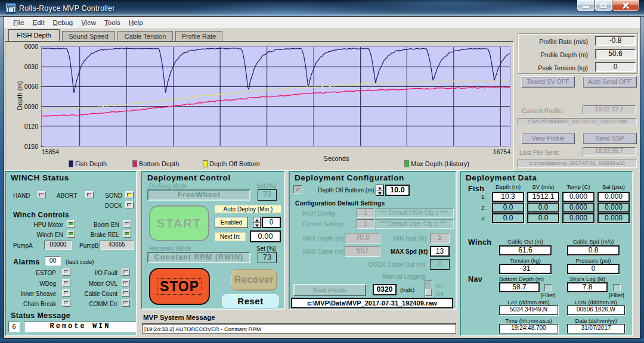 Image resolution: width=644 pixels, height=343 pixels. What do you see at coordinates (322, 8) in the screenshot?
I see `title-bar: MVP Rolls-Royce MVP Controller` at bounding box center [322, 8].